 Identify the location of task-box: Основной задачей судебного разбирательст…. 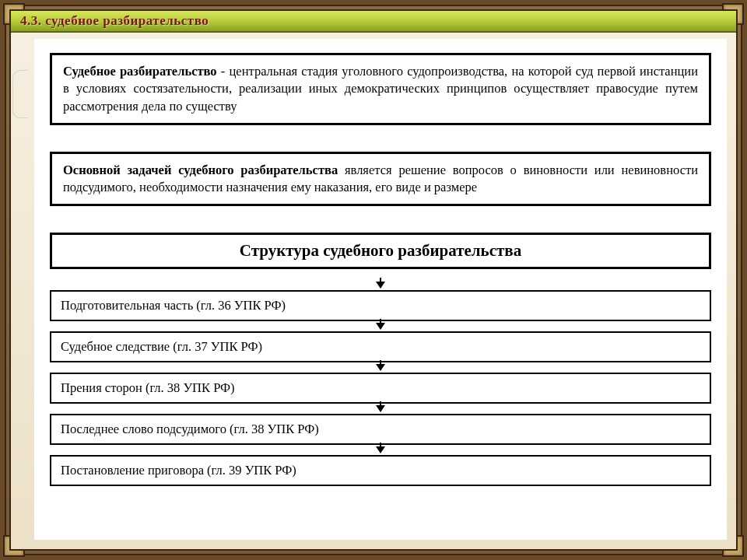
(381, 179).